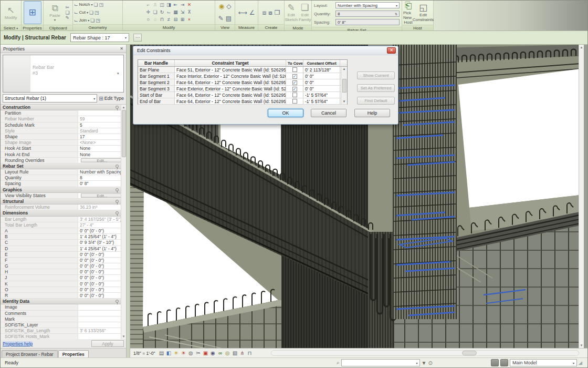 The width and height of the screenshot is (588, 368). What do you see at coordinates (243, 13) in the screenshot?
I see `measure-icon: ⟷` at bounding box center [243, 13].